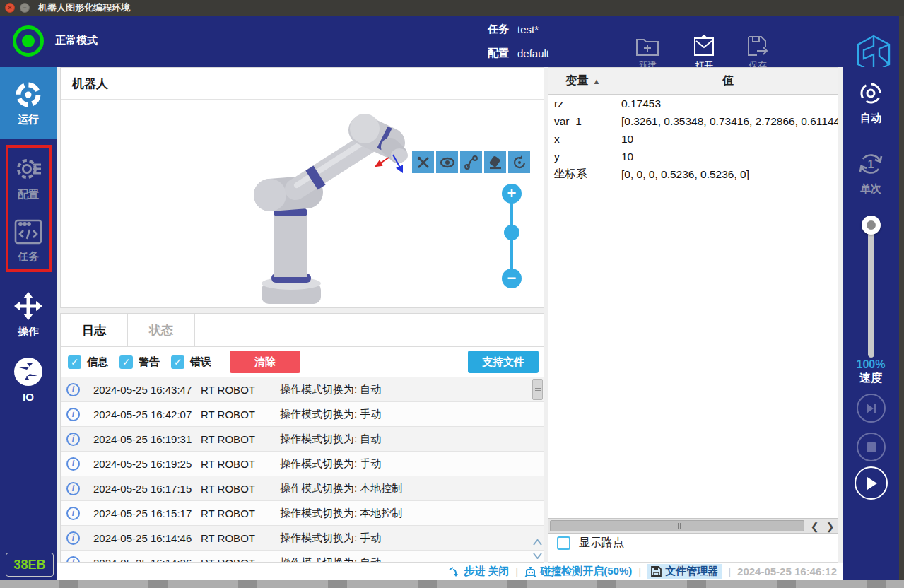 This screenshot has width=904, height=588. What do you see at coordinates (684, 571) in the screenshot?
I see `file-manager-button: 文件管理器` at bounding box center [684, 571].